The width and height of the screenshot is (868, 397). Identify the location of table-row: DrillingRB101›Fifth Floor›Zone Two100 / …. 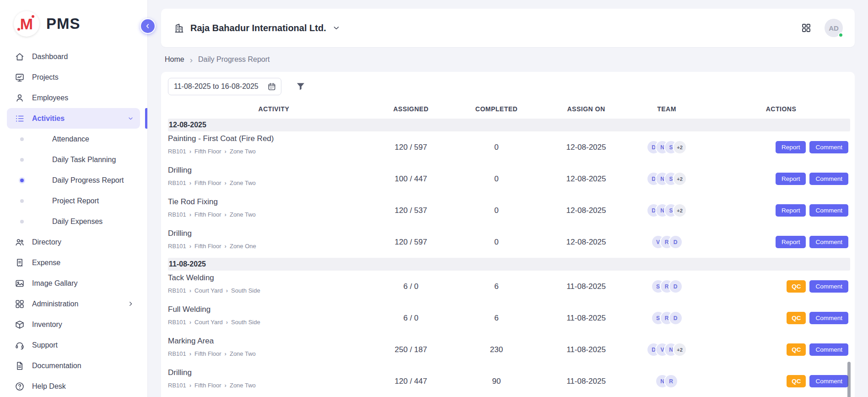
(509, 179).